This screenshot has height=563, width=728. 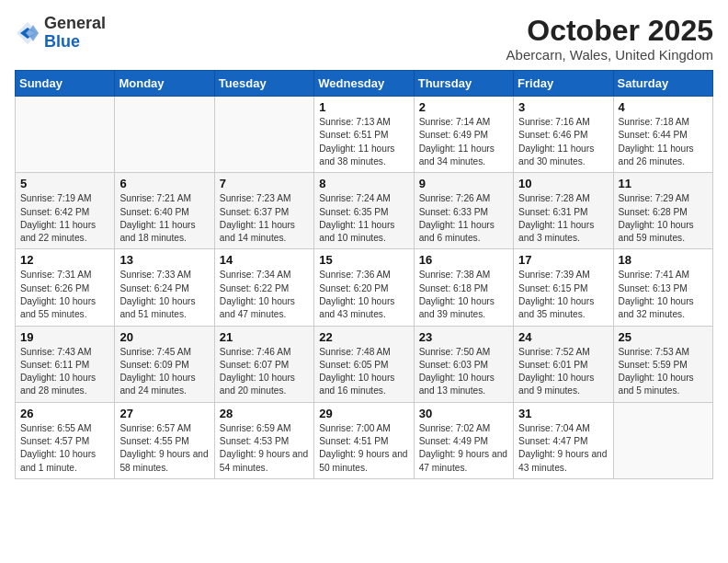 I want to click on day-number: 17, so click(x=563, y=259).